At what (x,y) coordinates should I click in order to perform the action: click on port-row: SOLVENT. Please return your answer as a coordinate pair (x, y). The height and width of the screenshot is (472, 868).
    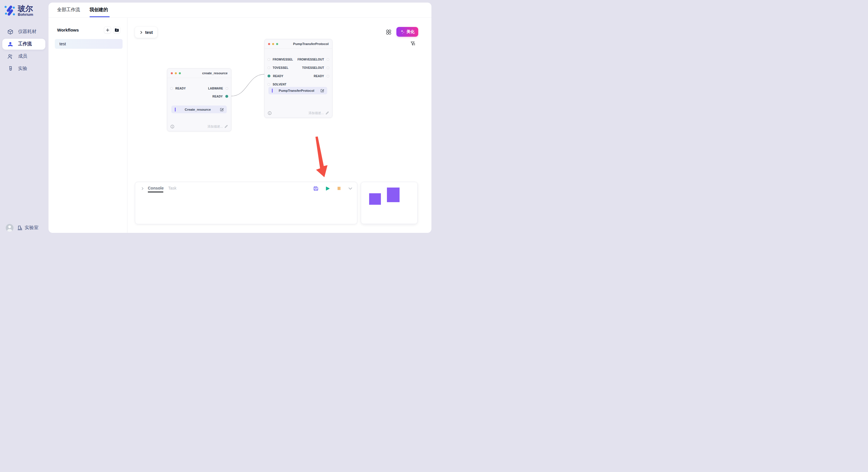
    Looking at the image, I should click on (277, 84).